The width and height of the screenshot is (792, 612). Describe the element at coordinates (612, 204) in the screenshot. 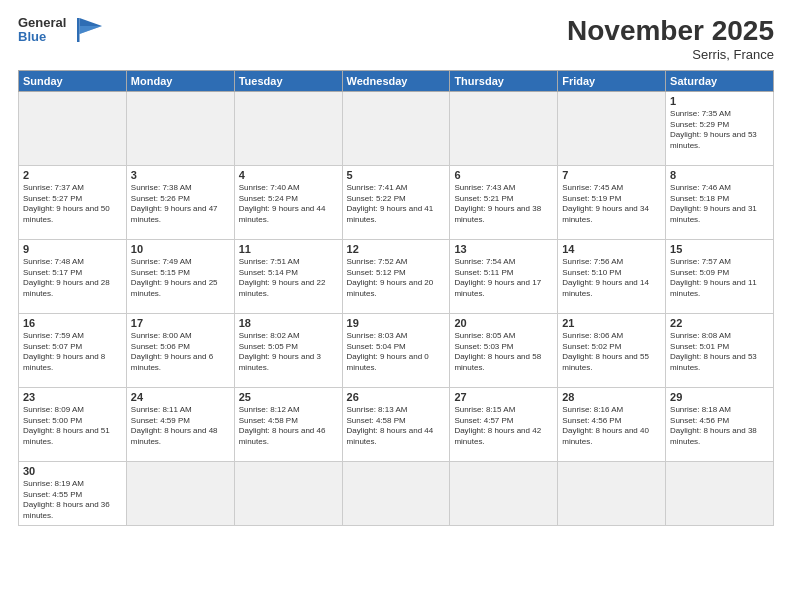

I see `day-info: Sunrise: 7:45 AMSunset: 5:19 PMDaylight:…` at that location.